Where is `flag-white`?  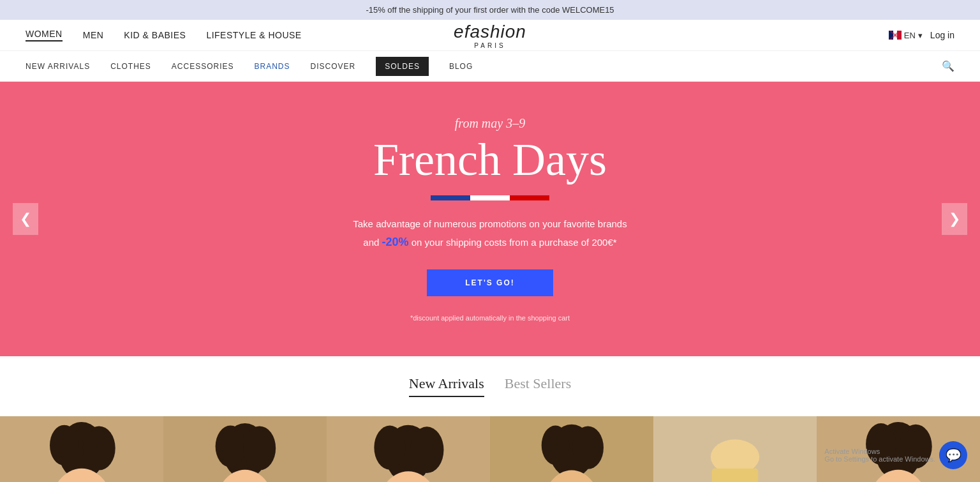
flag-white is located at coordinates (490, 198).